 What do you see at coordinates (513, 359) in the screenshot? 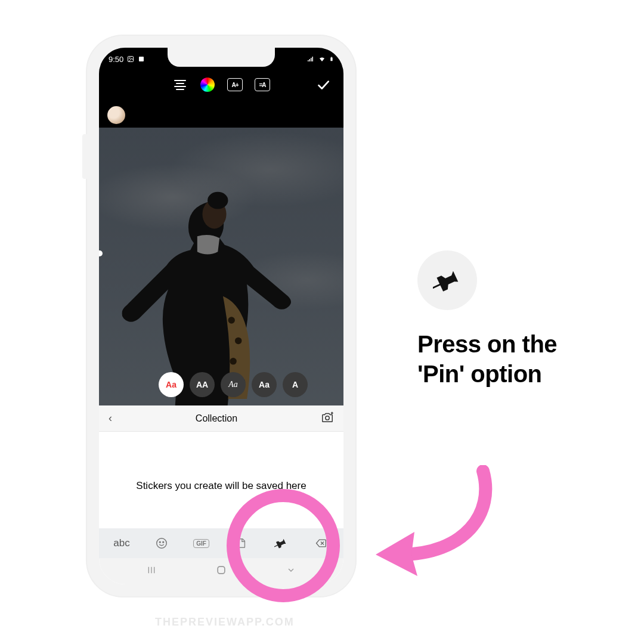
I see `instruction-text: Press on the 'Pin' option` at bounding box center [513, 359].